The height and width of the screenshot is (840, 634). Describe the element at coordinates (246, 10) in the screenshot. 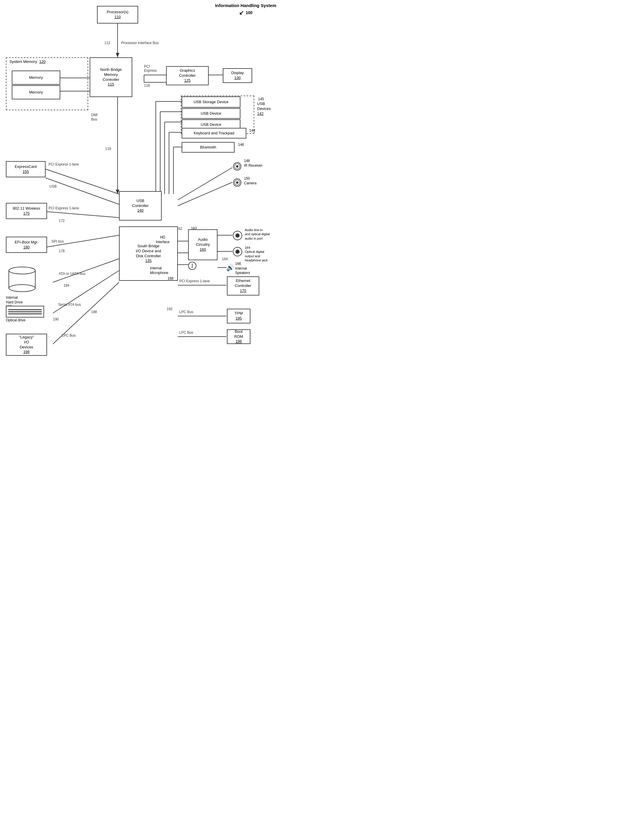

I see `title-area: Information Handling System ↙ 100` at that location.